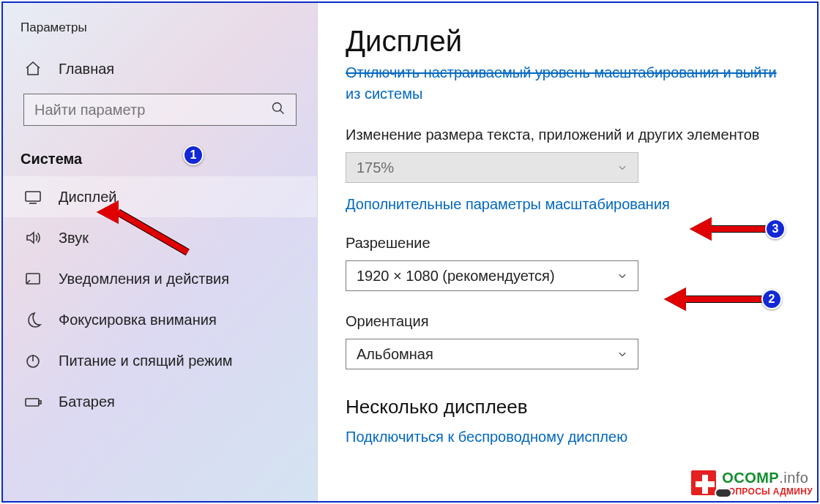 Image resolution: width=820 pixels, height=504 pixels. I want to click on orientation-label: Ориентация, so click(567, 322).